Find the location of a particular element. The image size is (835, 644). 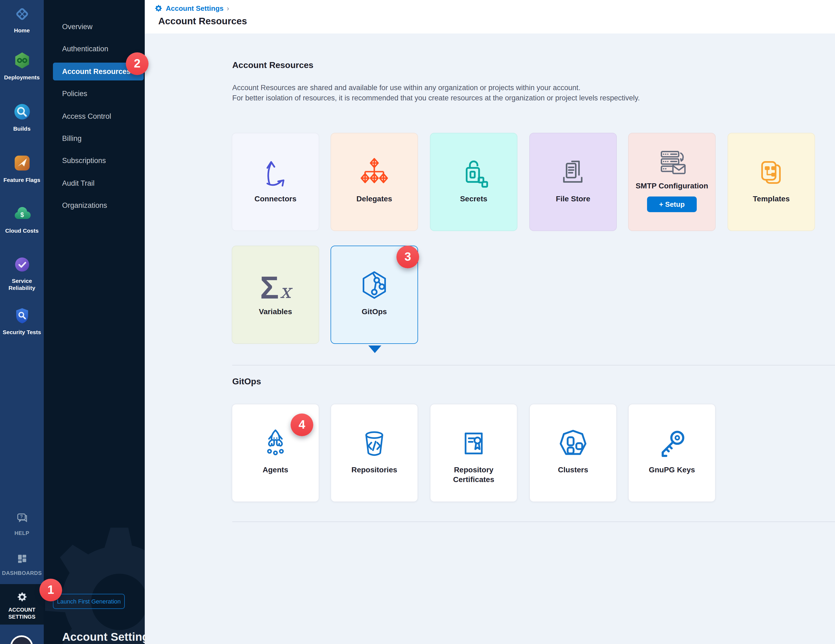

card-templates: Templates is located at coordinates (772, 182).